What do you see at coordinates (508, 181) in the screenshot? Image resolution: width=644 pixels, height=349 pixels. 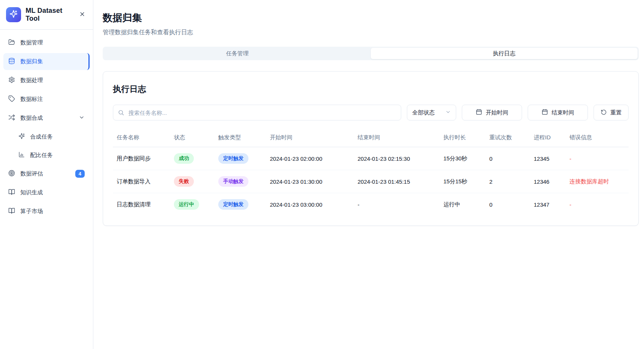 I see `retries-cell: 2` at bounding box center [508, 181].